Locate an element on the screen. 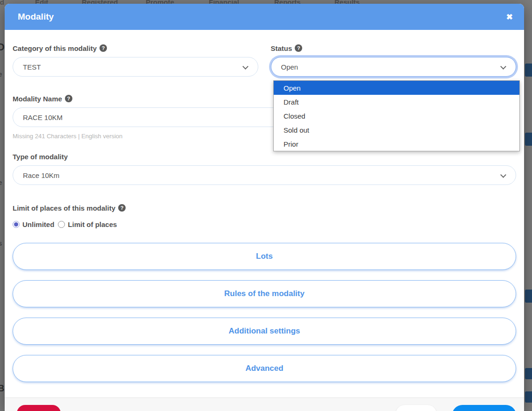 The height and width of the screenshot is (411, 532). type-select: Race 10Km is located at coordinates (264, 175).